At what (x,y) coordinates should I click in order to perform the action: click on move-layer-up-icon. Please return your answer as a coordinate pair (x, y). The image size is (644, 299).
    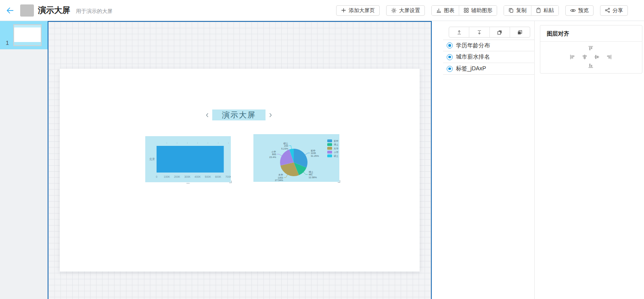
    Looking at the image, I should click on (500, 32).